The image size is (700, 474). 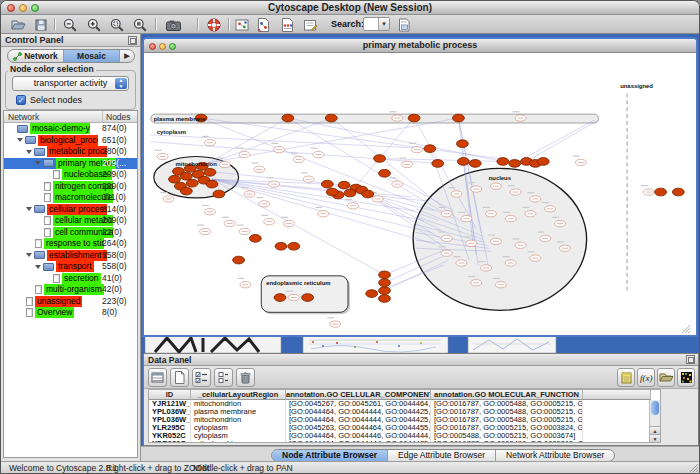 I want to click on table-cell: [GO:0045263, GO:0044464, GO:0044455, G..…, so click(x=358, y=428).